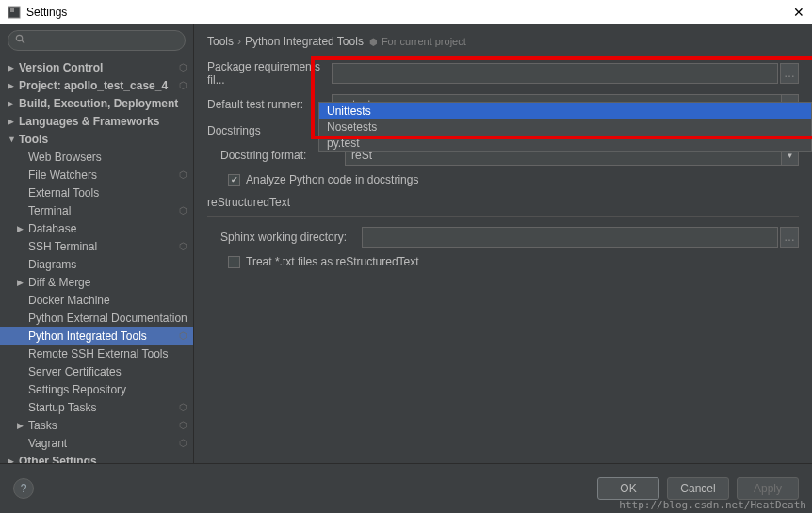  Describe the element at coordinates (565, 111) in the screenshot. I see `dropdown-option-unittests: Unittests` at that location.